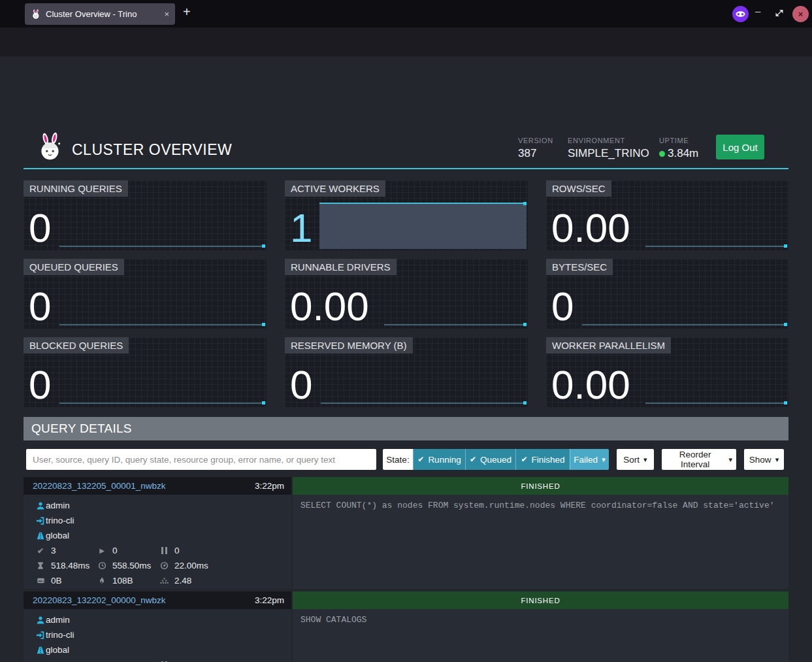 This screenshot has height=662, width=812. Describe the element at coordinates (157, 542) in the screenshot. I see `query-summary: admin trino-cli global ✔3 ▶0 0 518.48ms …` at that location.